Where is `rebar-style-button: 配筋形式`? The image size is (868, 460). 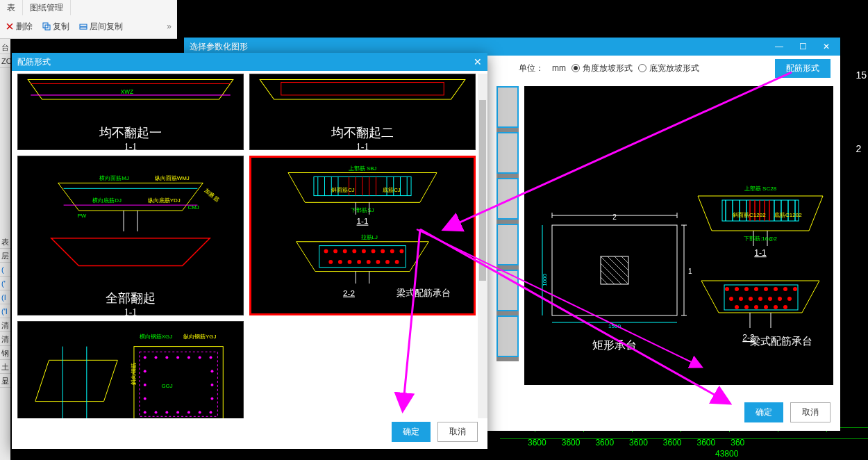 rebar-style-button: 配筋形式 is located at coordinates (803, 68).